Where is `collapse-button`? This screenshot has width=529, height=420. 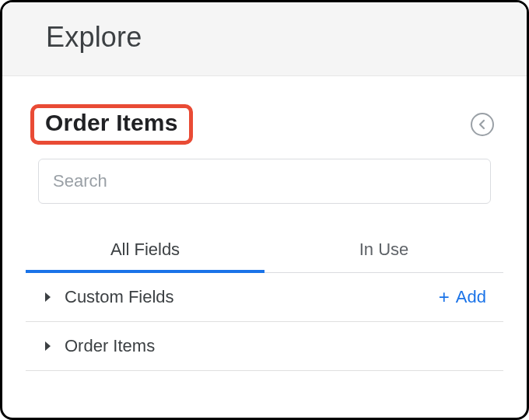 collapse-button is located at coordinates (482, 124).